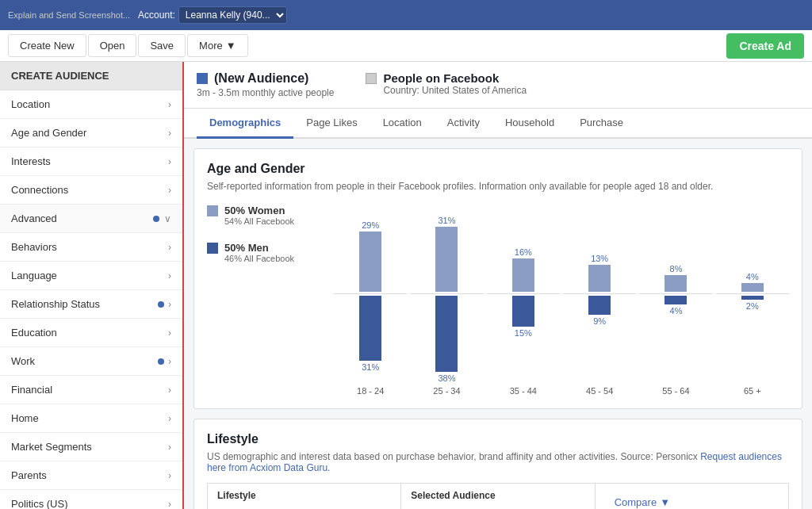 Image resolution: width=812 pixels, height=509 pixels. What do you see at coordinates (52, 447) in the screenshot?
I see `sidebar-item-label: Market Segments` at bounding box center [52, 447].